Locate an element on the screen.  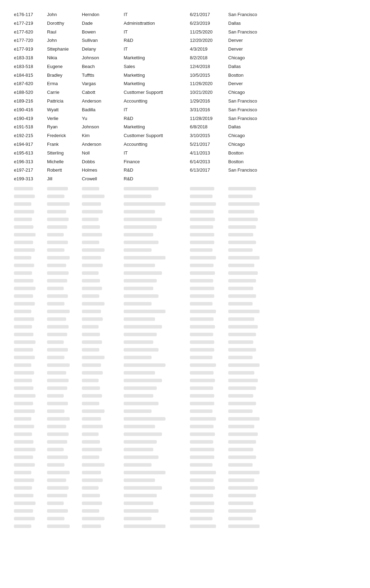
cell-dept: R&D is located at coordinates (157, 40).